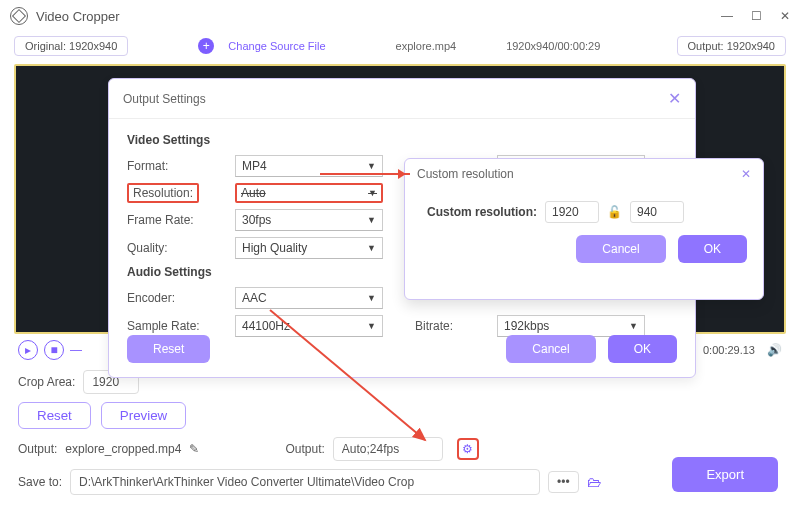 The image size is (800, 522). I want to click on quality-label: Quality:, so click(175, 248).